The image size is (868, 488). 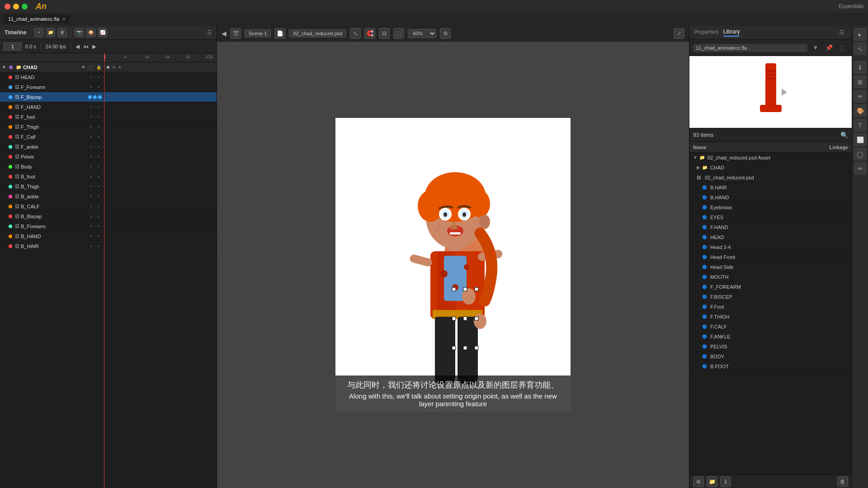 I want to click on brush-tool-btn: ✏, so click(x=860, y=96).